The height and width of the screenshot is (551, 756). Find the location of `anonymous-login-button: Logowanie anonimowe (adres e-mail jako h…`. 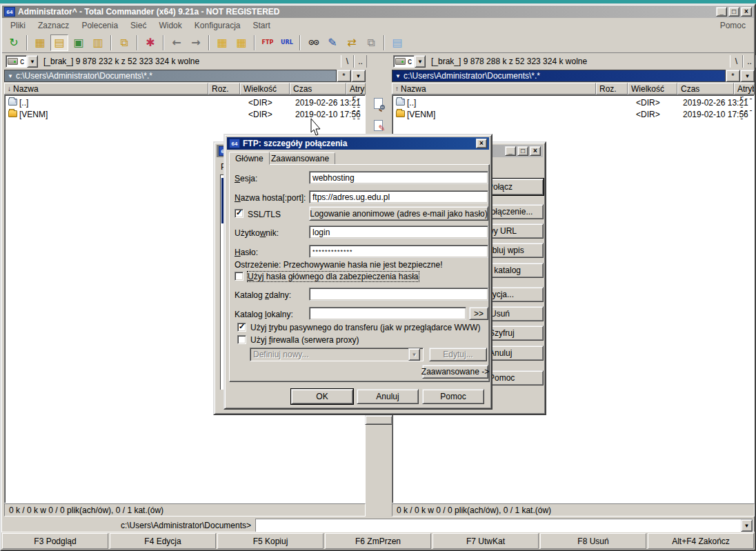

anonymous-login-button: Logowanie anonimowe (adres e-mail jako h… is located at coordinates (399, 214).